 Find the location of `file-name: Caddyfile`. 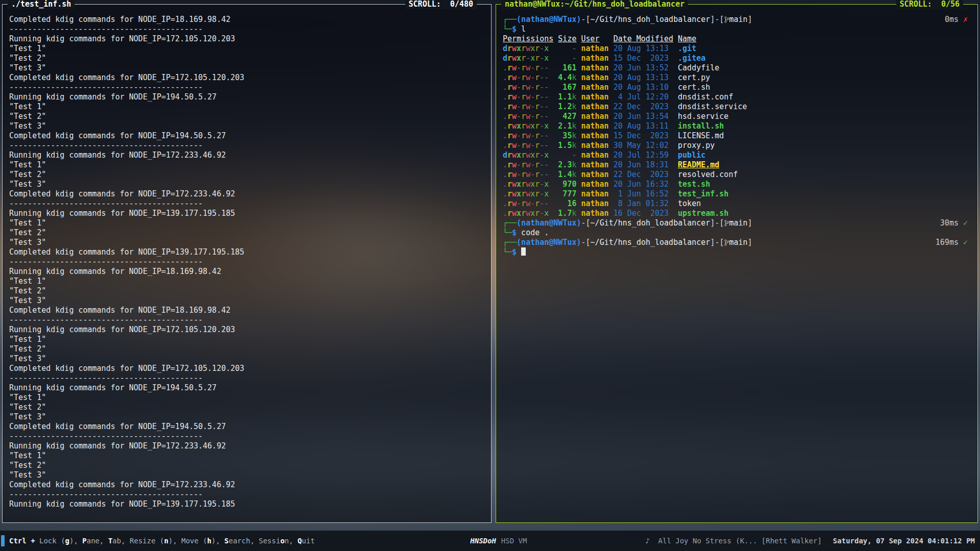

file-name: Caddyfile is located at coordinates (698, 68).